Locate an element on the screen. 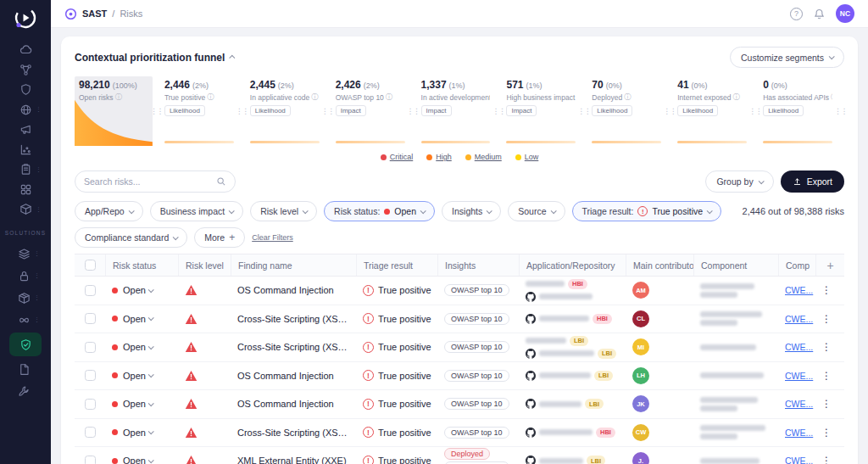 The height and width of the screenshot is (464, 868). funnel-segment: 2,445(2%)In applicative codeⓘLikelihood is located at coordinates (285, 111).